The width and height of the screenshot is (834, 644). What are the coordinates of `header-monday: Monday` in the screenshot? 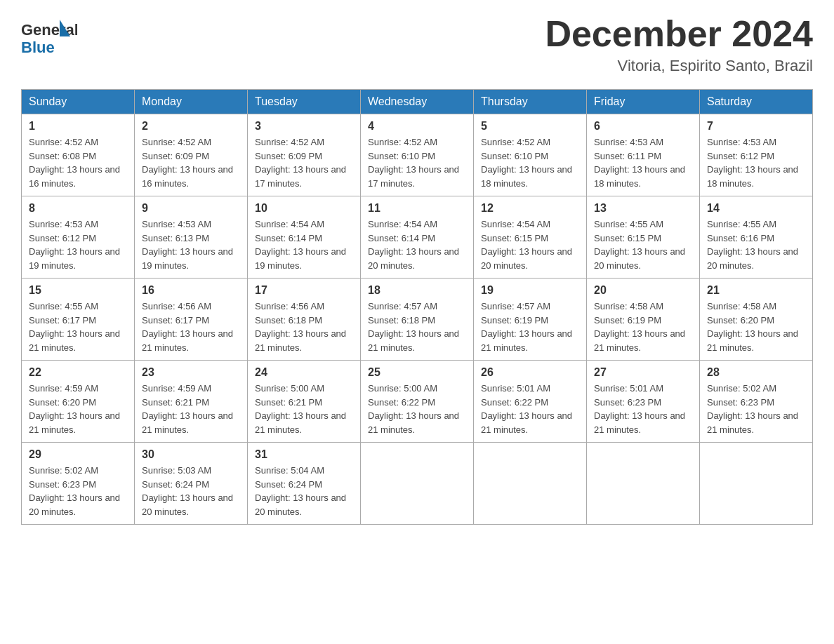 It's located at (191, 102).